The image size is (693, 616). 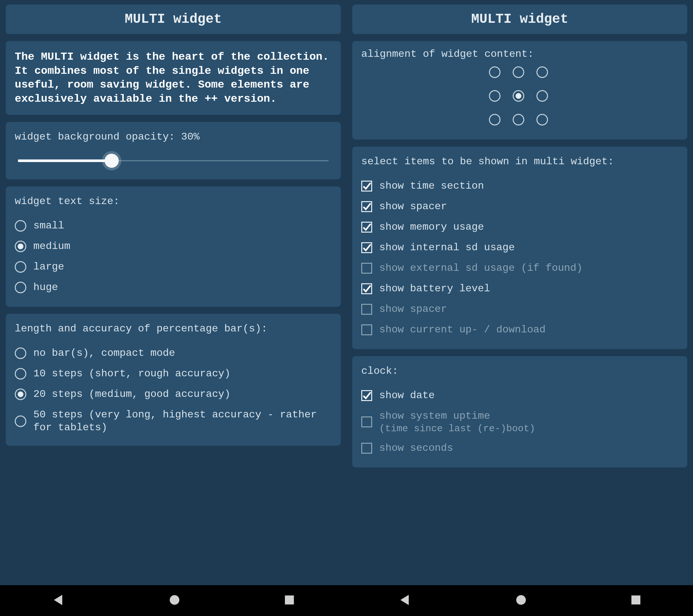 I want to click on bar-accuracy-option: 10 steps (short, rough accuracy), so click(x=173, y=374).